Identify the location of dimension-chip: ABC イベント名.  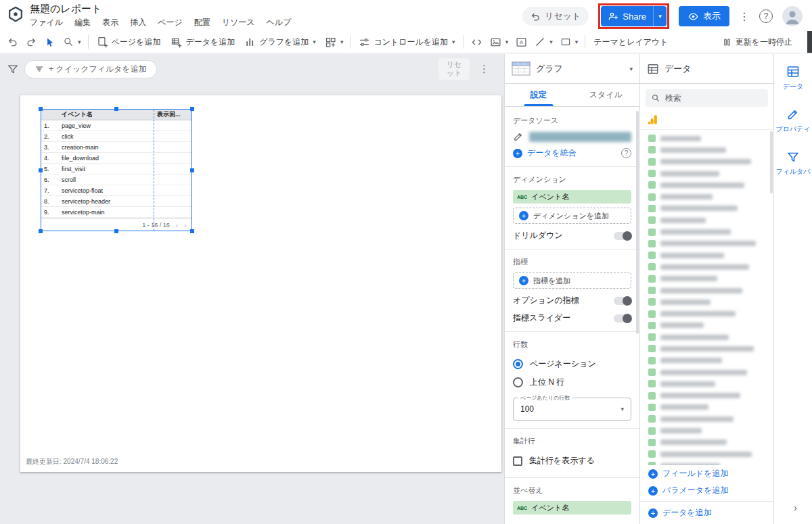
(572, 197).